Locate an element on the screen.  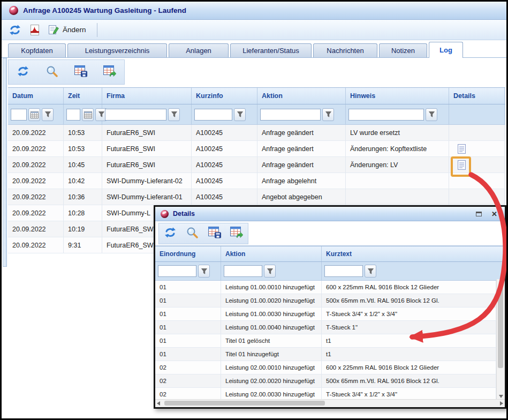
cell-zeit: 10:28 is located at coordinates (83, 213).